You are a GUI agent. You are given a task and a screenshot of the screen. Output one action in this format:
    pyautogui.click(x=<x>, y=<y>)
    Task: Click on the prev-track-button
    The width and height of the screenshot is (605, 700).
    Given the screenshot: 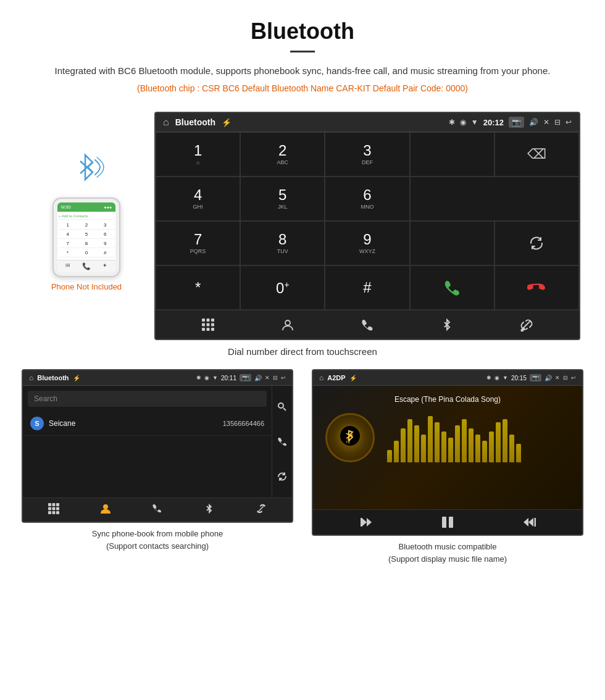 What is the action you would take?
    pyautogui.click(x=366, y=522)
    